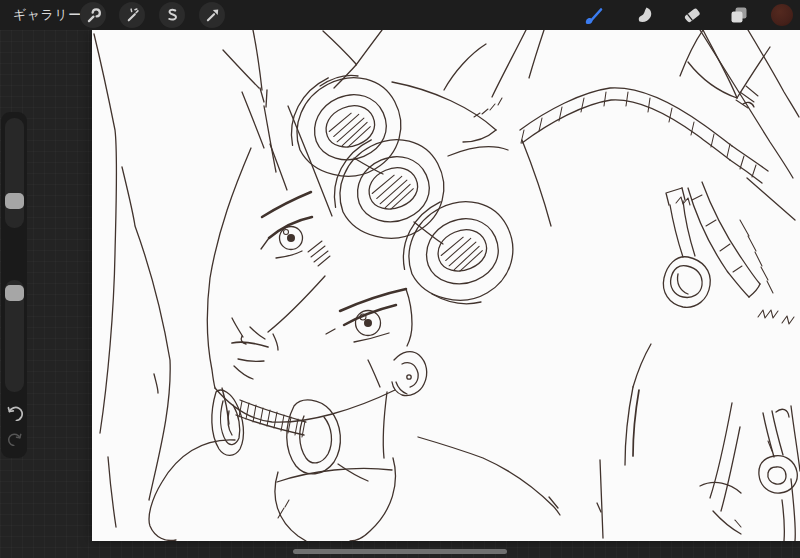 This screenshot has width=800, height=558. I want to click on paintbrush-icon, so click(593, 15).